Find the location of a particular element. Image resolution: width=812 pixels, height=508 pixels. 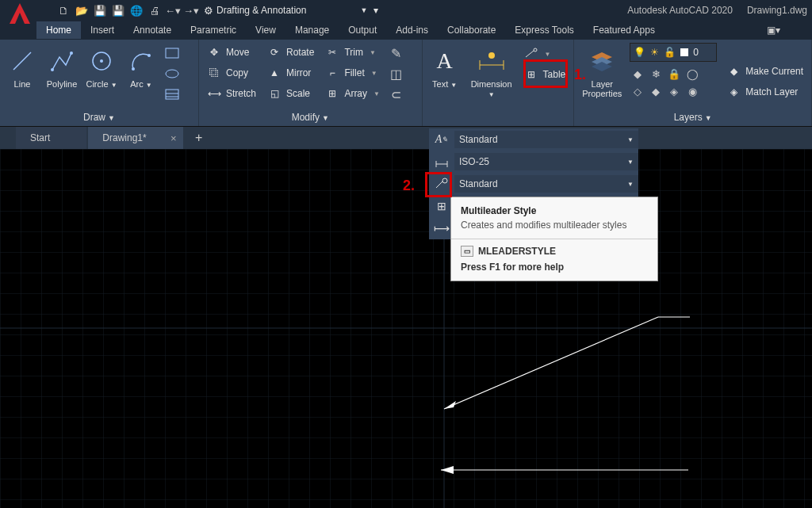

copy-button: ⿻Copy is located at coordinates (232, 73).